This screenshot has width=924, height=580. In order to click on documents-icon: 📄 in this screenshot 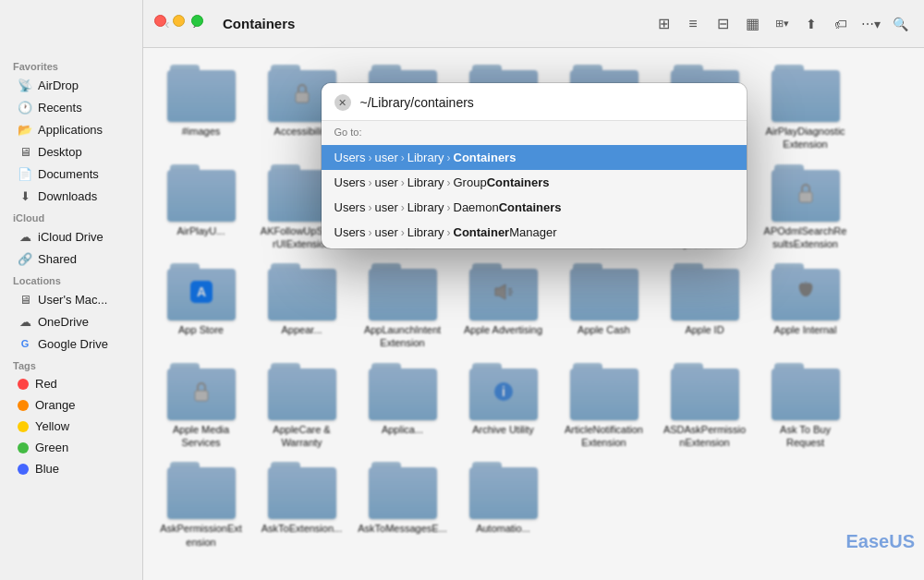, I will do `click(25, 174)`.